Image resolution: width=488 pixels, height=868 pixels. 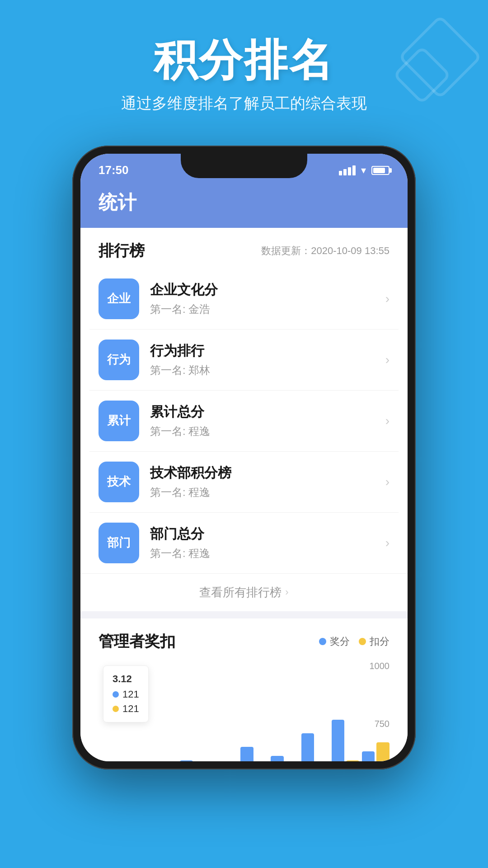 I want to click on ranking-item: 企业 企业文化分 第一名: 金浩 ›, so click(x=244, y=299).